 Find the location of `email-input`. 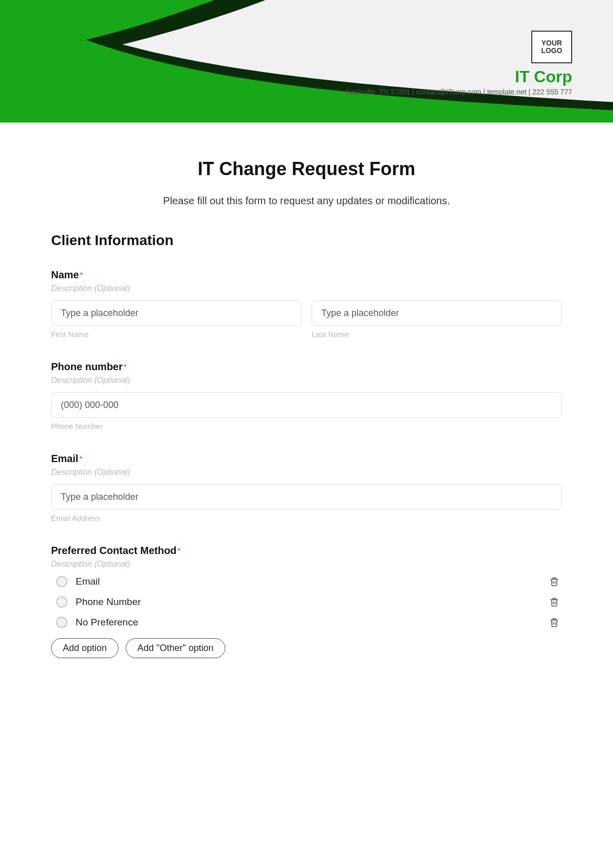

email-input is located at coordinates (306, 497).